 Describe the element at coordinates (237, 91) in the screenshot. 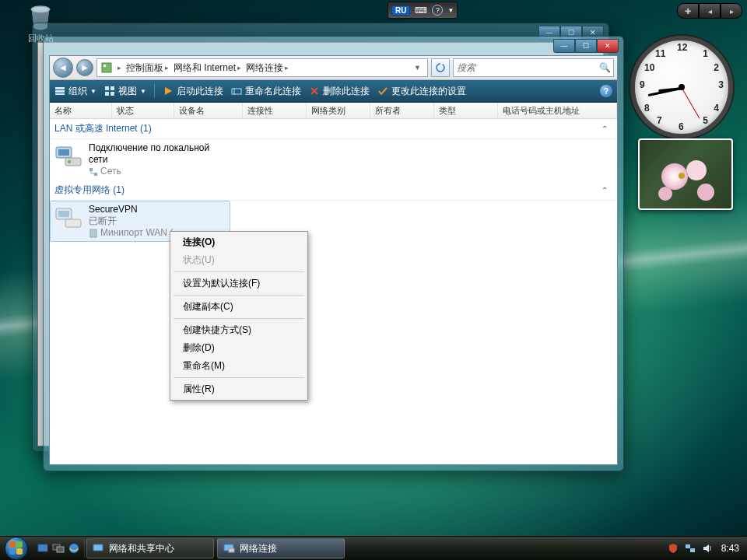

I see `rename-icon` at that location.